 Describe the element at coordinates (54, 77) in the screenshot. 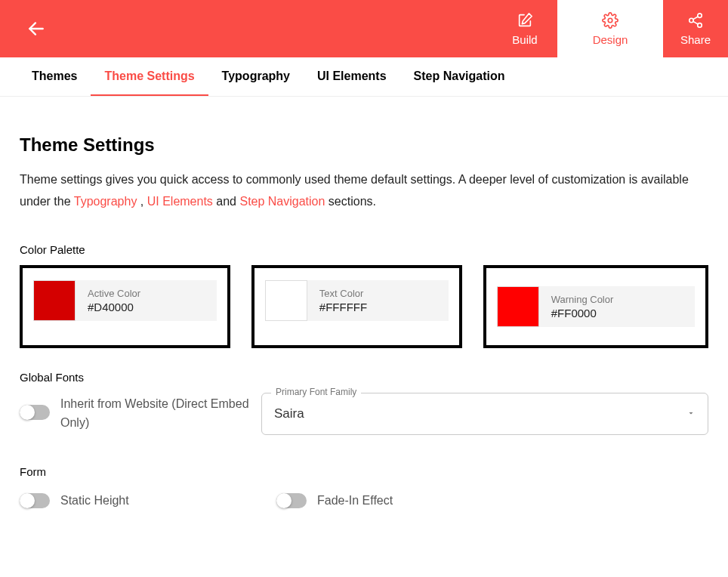

I see `subtab-themes: Themes` at that location.